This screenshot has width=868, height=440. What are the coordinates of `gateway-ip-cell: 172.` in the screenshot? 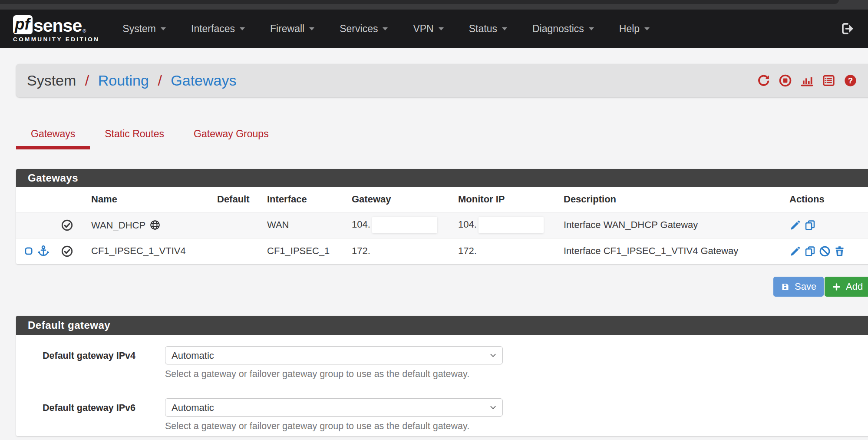 It's located at (401, 251).